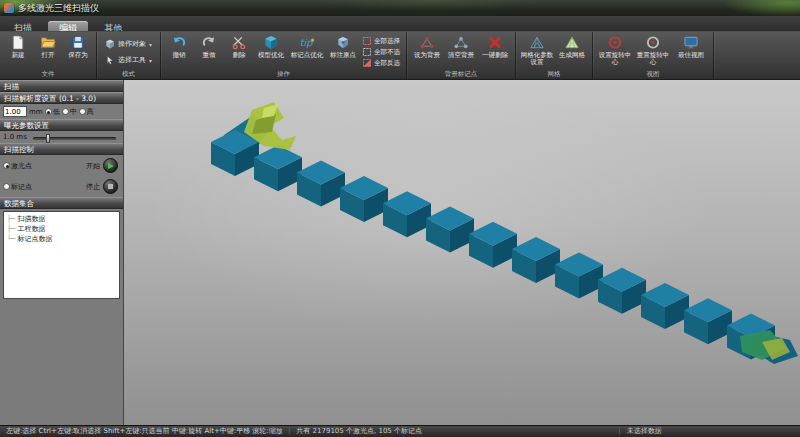 This screenshot has width=800, height=437. Describe the element at coordinates (239, 42) in the screenshot. I see `scissors-icon` at that location.